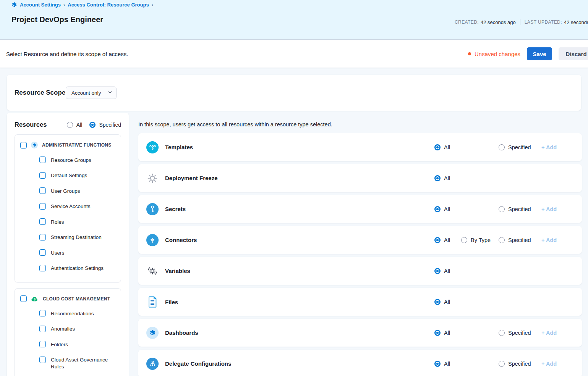  I want to click on chevron-down-icon, so click(110, 93).